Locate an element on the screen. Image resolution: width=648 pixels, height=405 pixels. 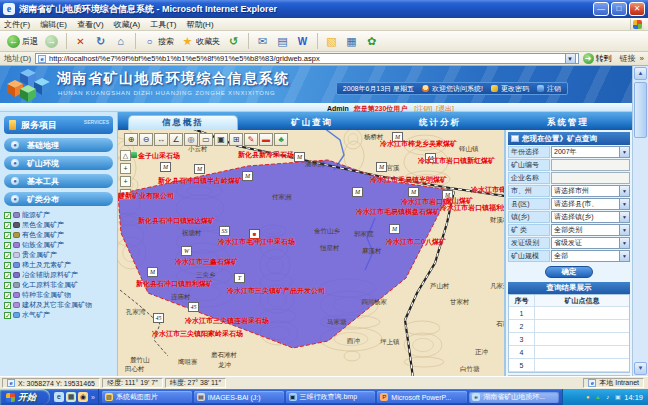
volume-icon: ♪ is located at coordinates (608, 398).